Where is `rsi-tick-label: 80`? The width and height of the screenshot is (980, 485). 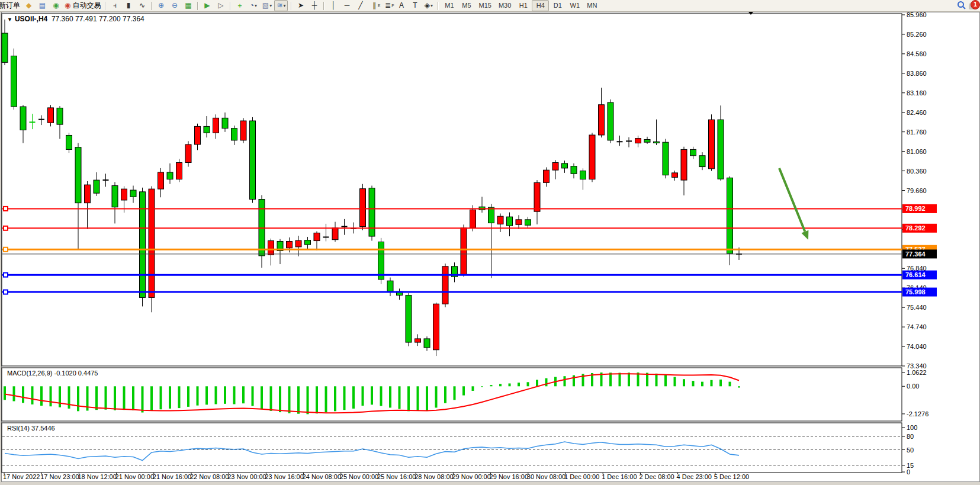 rsi-tick-label: 80 is located at coordinates (910, 436).